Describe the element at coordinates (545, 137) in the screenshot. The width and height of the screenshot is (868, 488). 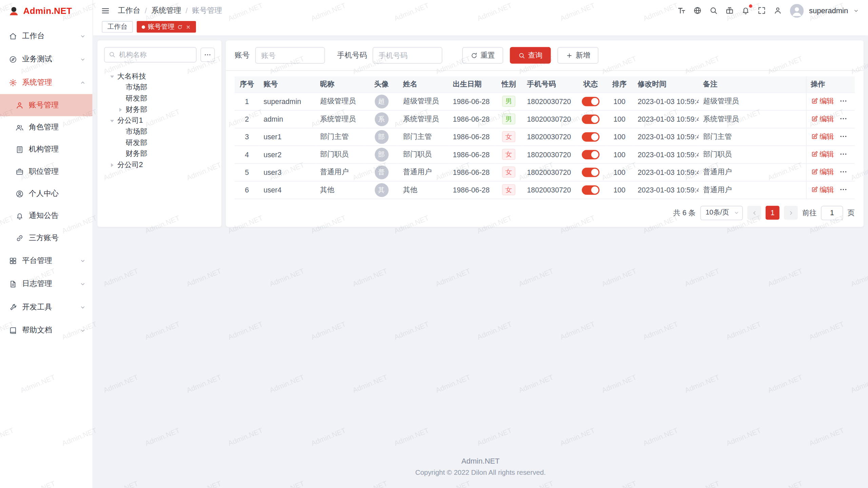
I see `table-row: 3user1部门主管部部门主管1986-06-28女18020030720100…` at that location.